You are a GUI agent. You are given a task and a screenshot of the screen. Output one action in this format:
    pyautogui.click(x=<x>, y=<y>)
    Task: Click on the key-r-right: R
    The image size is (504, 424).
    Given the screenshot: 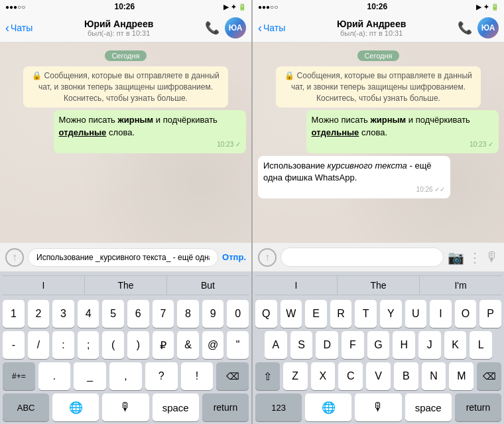 What is the action you would take?
    pyautogui.click(x=341, y=314)
    